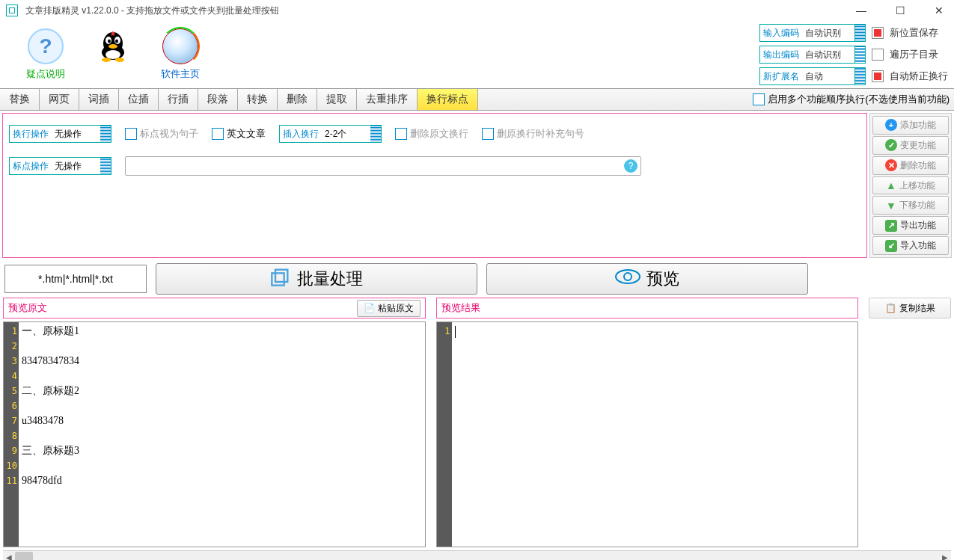  What do you see at coordinates (631, 166) in the screenshot?
I see `help-icon: ?` at bounding box center [631, 166].